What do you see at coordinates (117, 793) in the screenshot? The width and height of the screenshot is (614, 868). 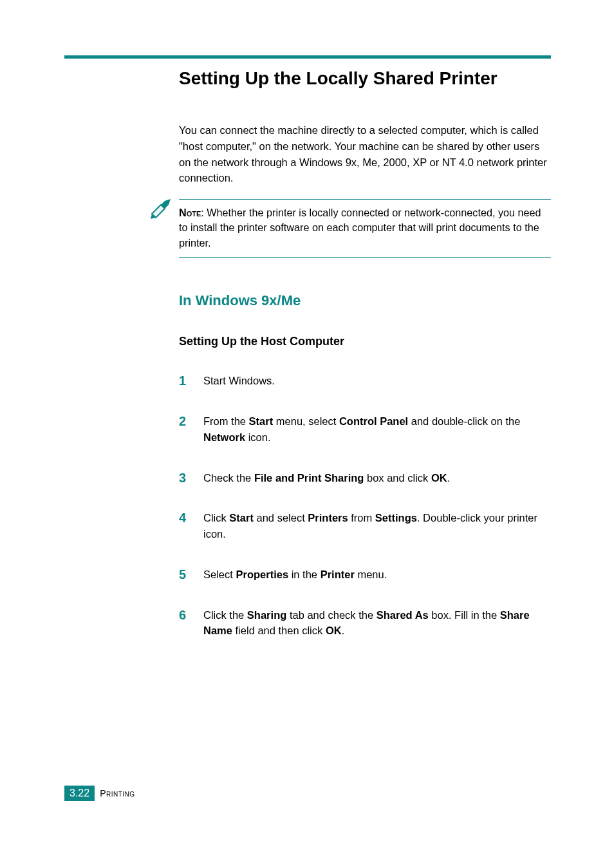 I see `footer-section-label: Printing` at bounding box center [117, 793].